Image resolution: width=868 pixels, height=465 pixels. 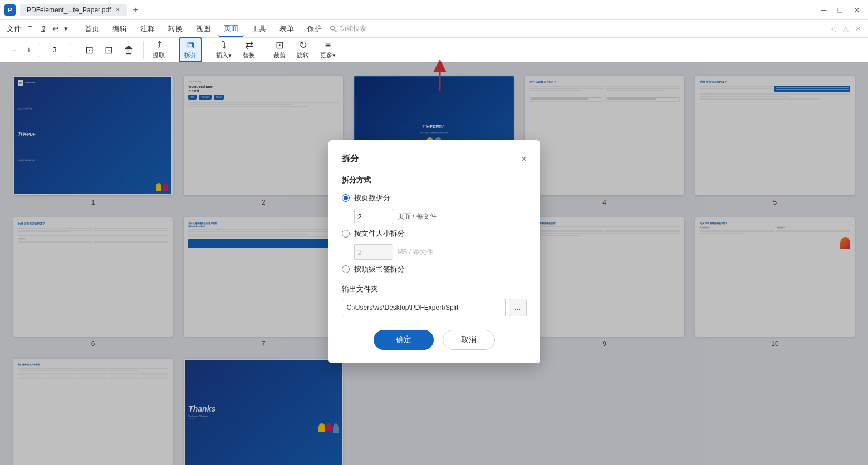 I want to click on insert-button: ⤵ 插入▾, so click(x=224, y=50).